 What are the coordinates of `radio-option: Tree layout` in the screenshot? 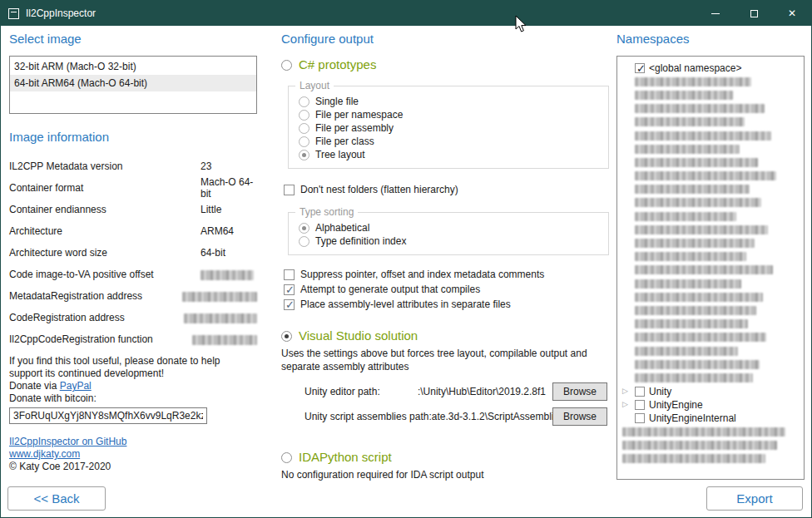 It's located at (453, 155).